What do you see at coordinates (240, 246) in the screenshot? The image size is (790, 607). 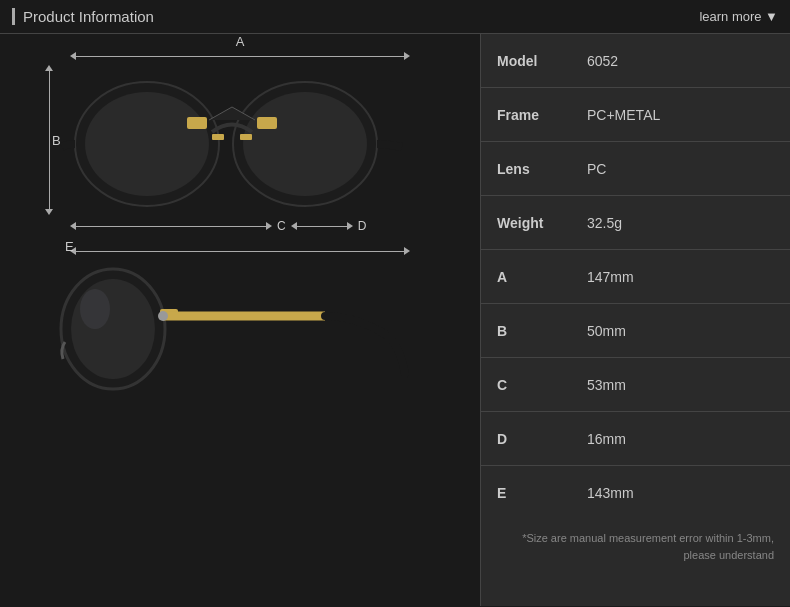 I see `label-e: E` at bounding box center [240, 246].